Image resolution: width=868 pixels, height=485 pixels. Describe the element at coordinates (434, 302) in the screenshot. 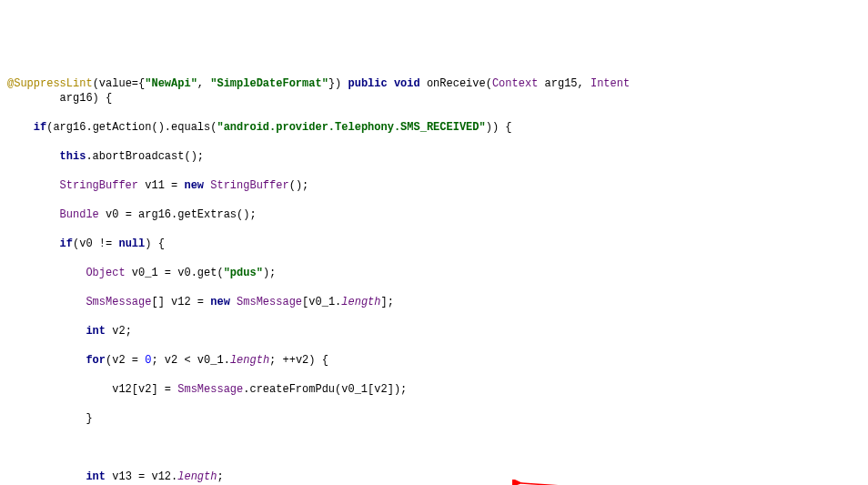

I see `code-line: SmsMessage[] v12 = new SmsMessage[v0_1.l…` at that location.